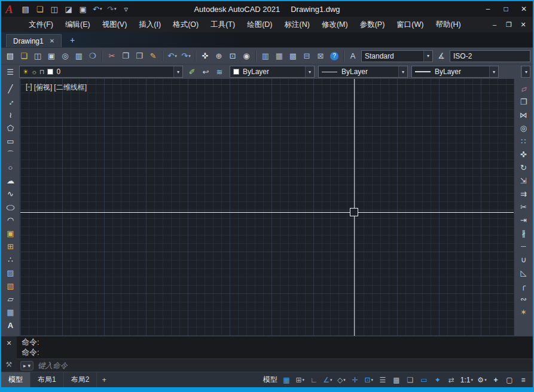 The height and width of the screenshot is (392, 534). I want to click on polyline-button: ≀, so click(11, 115).